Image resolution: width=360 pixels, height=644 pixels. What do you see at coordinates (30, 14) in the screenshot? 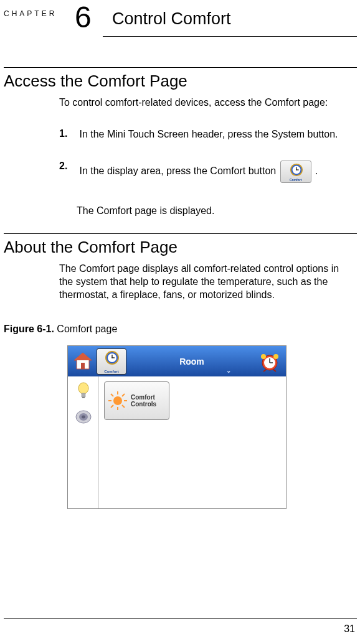
I see `chapter-label: CHAPTER` at bounding box center [30, 14].